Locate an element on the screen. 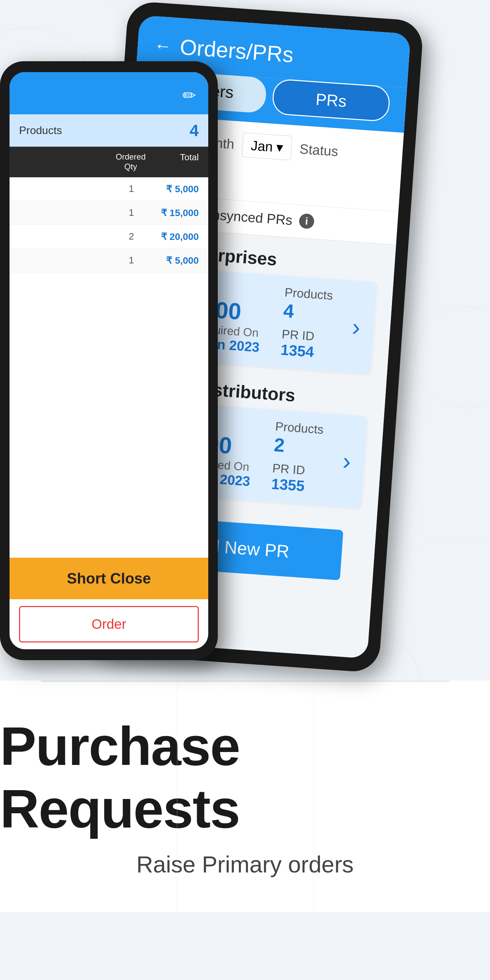 Image resolution: width=490 pixels, height=980 pixels. pr-id-value-1: 1354 is located at coordinates (297, 351).